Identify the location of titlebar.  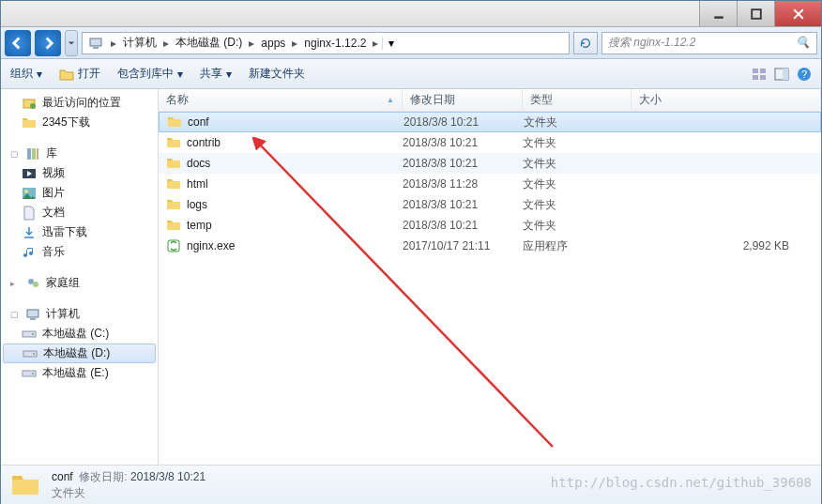
(411, 14).